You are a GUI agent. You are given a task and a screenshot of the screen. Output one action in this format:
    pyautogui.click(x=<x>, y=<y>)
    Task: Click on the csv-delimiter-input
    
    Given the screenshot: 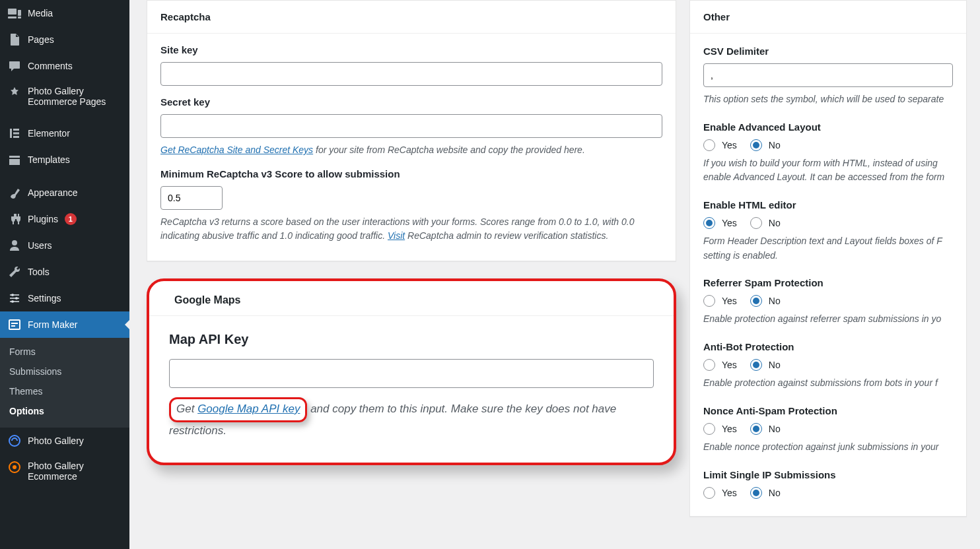 What is the action you would take?
    pyautogui.click(x=828, y=75)
    